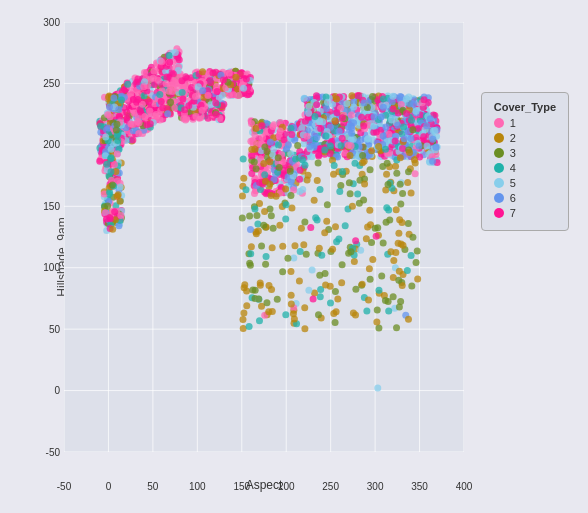  Describe the element at coordinates (525, 162) in the screenshot. I see `legend: Cover_Type 1234567` at that location.